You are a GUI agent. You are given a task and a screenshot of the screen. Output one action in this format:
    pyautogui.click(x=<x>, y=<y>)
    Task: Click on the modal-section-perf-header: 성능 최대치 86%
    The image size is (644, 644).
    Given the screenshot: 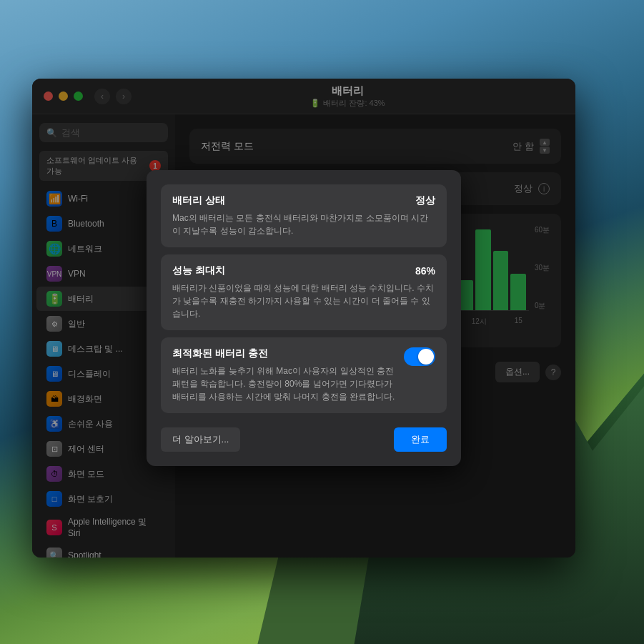 What is the action you would take?
    pyautogui.click(x=304, y=271)
    